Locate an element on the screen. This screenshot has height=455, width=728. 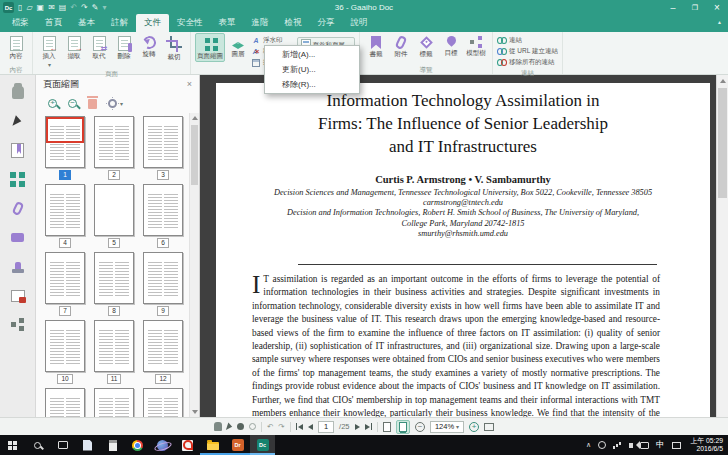
menu-item: 新增(A)... is located at coordinates (312, 54).